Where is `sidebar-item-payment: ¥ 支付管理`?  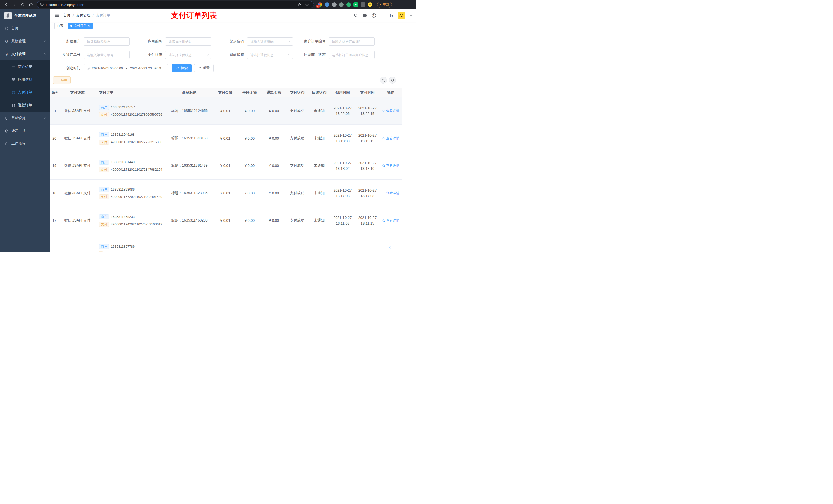
sidebar-item-payment: ¥ 支付管理 is located at coordinates (25, 54).